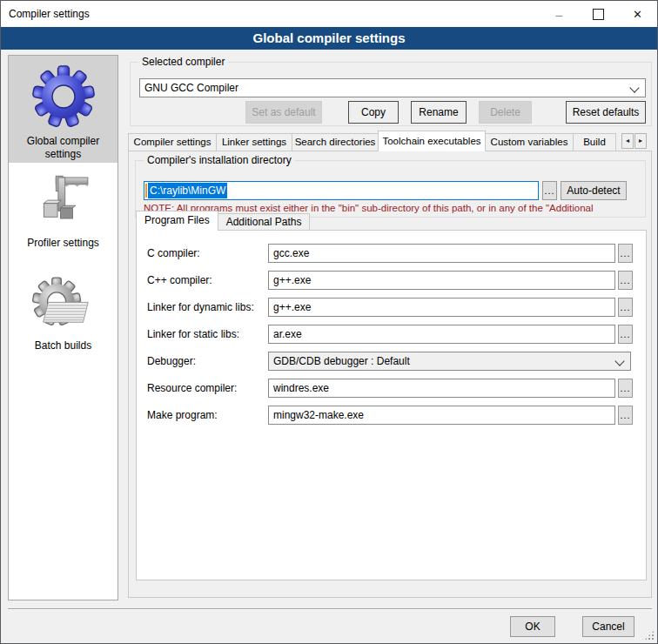 This screenshot has width=658, height=644. Describe the element at coordinates (265, 222) in the screenshot. I see `subtab-additional-paths: Additional Paths` at that location.